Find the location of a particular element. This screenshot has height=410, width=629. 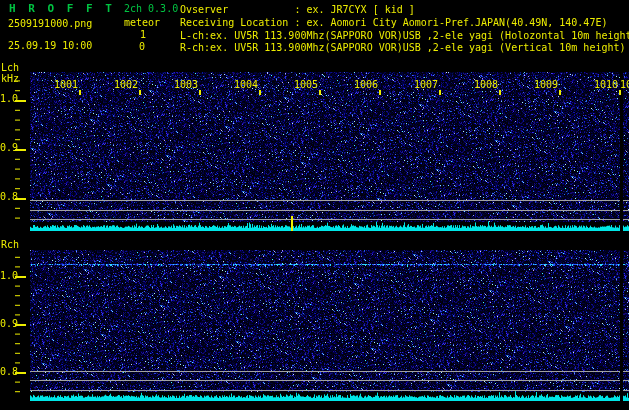

time-label-clipped: 10 is located at coordinates (624, 85).